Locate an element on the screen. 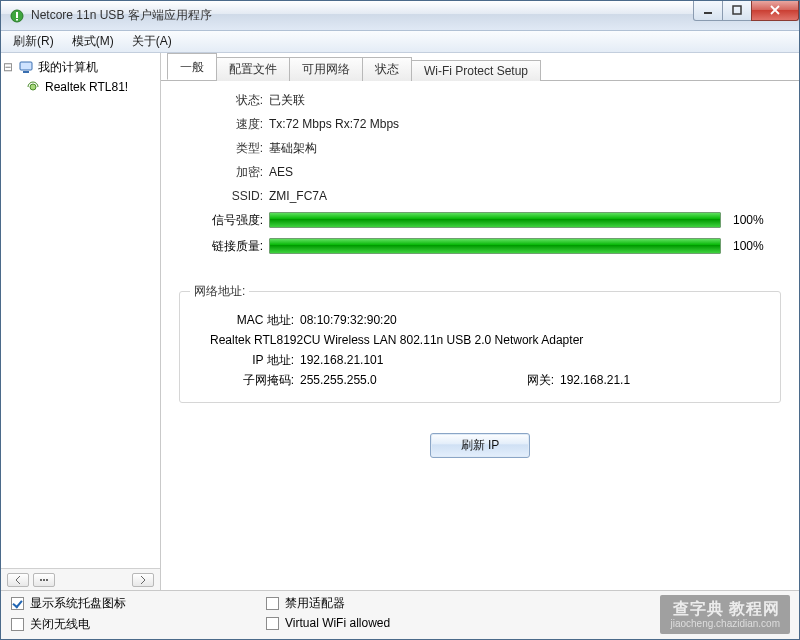 This screenshot has width=800, height=640. titlebar: Netcore 11n USB 客户端应用程序 is located at coordinates (400, 16).